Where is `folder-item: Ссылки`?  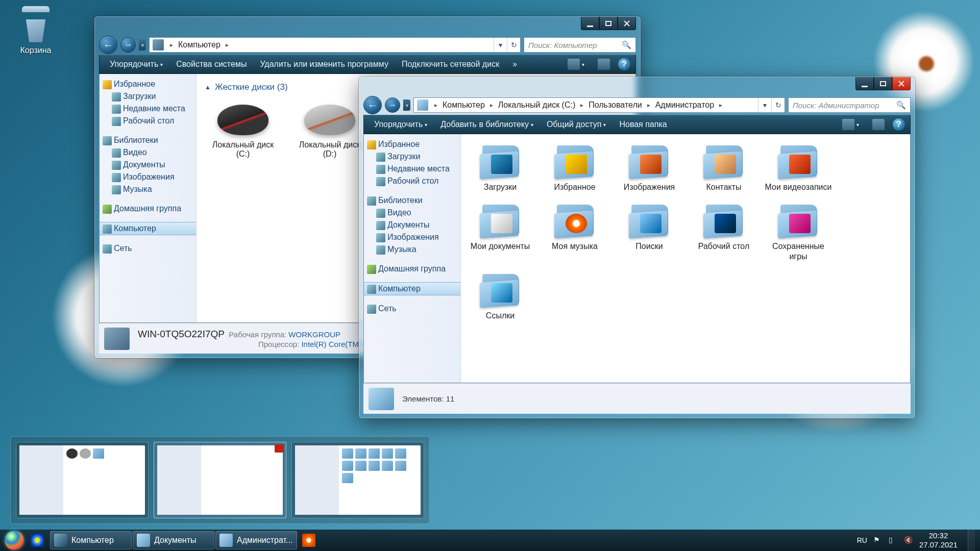 folder-item: Ссылки is located at coordinates (500, 296).